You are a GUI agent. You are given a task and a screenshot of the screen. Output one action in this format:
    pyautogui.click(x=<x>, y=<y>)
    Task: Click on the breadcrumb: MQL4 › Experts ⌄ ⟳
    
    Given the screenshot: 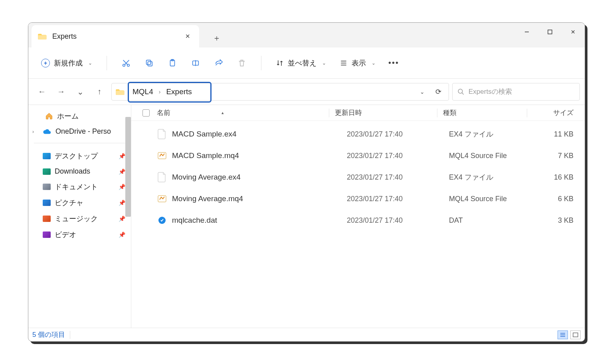 What is the action you would take?
    pyautogui.click(x=280, y=92)
    